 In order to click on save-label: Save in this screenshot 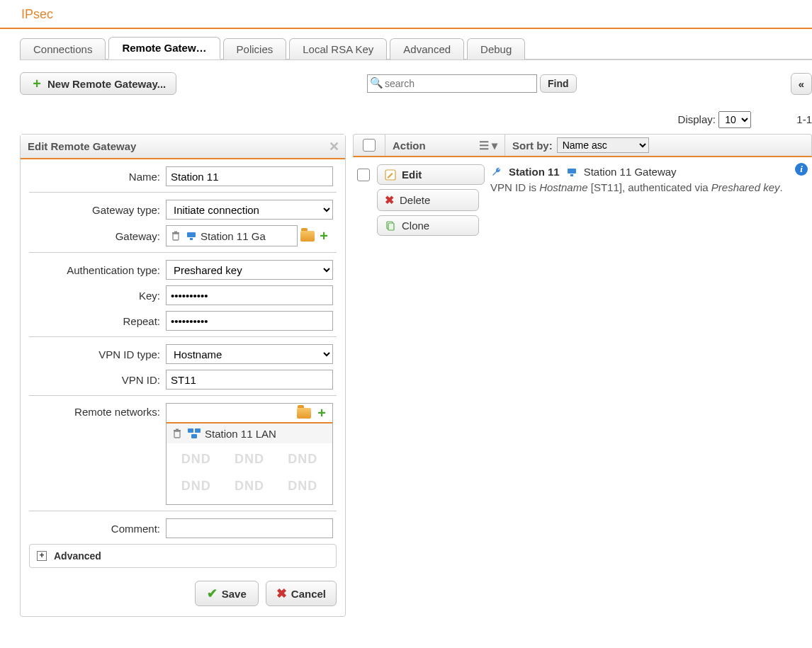, I will do `click(234, 593)`.